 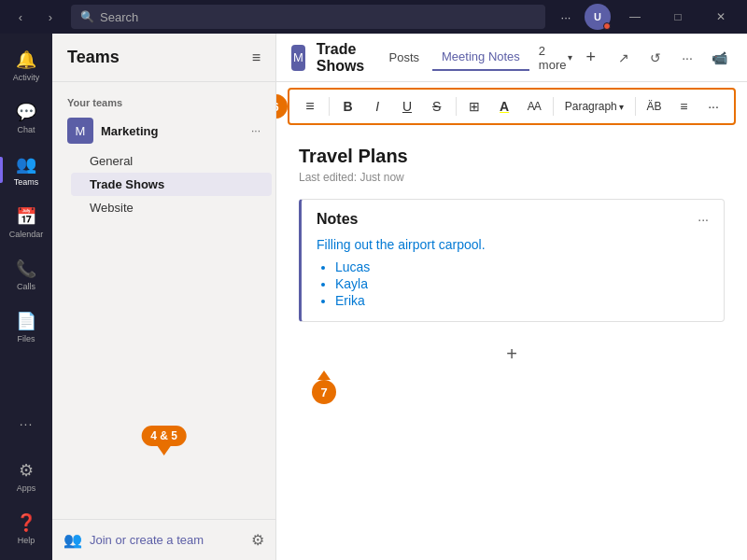 What do you see at coordinates (512, 354) in the screenshot?
I see `add-section-button: +` at bounding box center [512, 354].